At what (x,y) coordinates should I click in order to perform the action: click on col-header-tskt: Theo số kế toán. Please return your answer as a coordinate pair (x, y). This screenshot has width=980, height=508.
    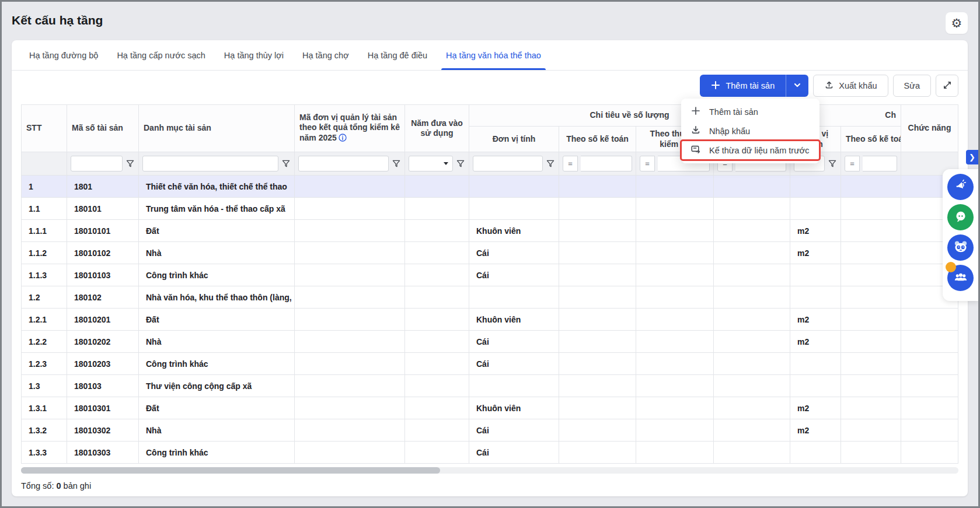
    Looking at the image, I should click on (598, 139).